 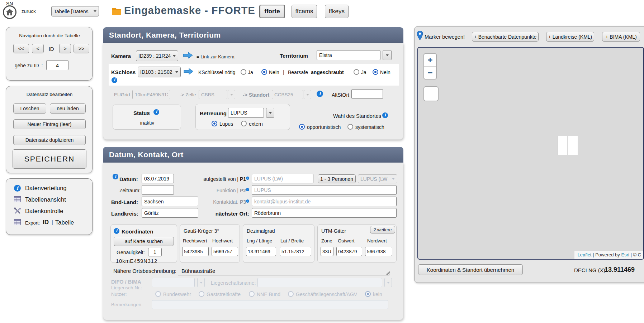 What do you see at coordinates (367, 94) in the screenshot?
I see `altstort-input` at bounding box center [367, 94].